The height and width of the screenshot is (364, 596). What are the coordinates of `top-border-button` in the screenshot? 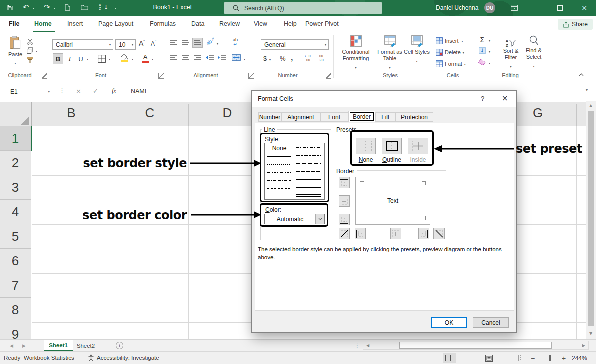 It's located at (344, 183).